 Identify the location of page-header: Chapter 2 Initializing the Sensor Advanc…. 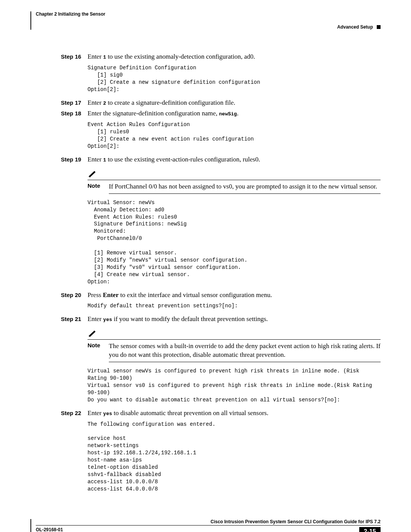
(206, 21).